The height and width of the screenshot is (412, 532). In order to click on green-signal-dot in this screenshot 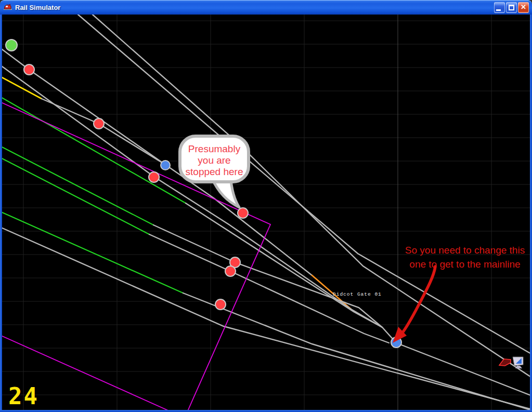, I will do `click(11, 45)`.